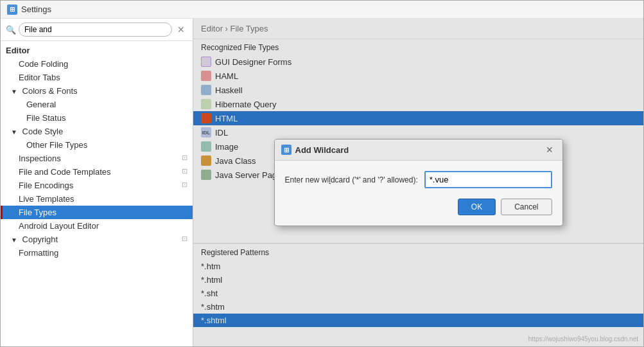  Describe the element at coordinates (96, 131) in the screenshot. I see `sidebar-item-code-style: ▼ Code Style` at that location.